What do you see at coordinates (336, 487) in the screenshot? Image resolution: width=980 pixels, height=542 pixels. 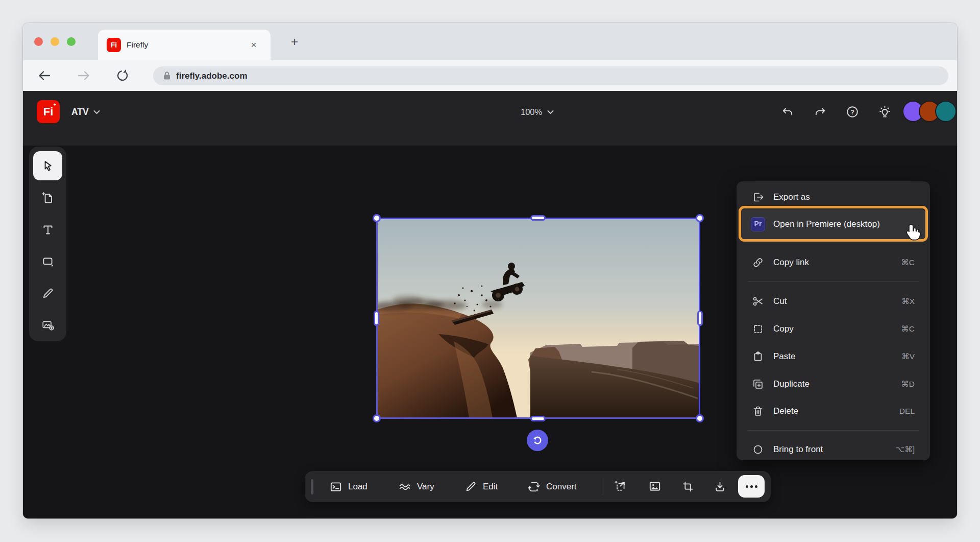 I see `prompt-icon` at bounding box center [336, 487].